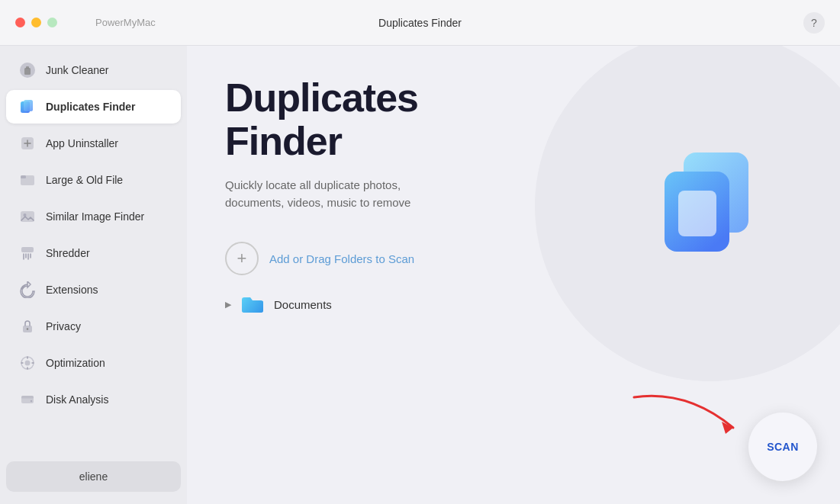  I want to click on sidebar-item-extensions-label: Extensions, so click(72, 290).